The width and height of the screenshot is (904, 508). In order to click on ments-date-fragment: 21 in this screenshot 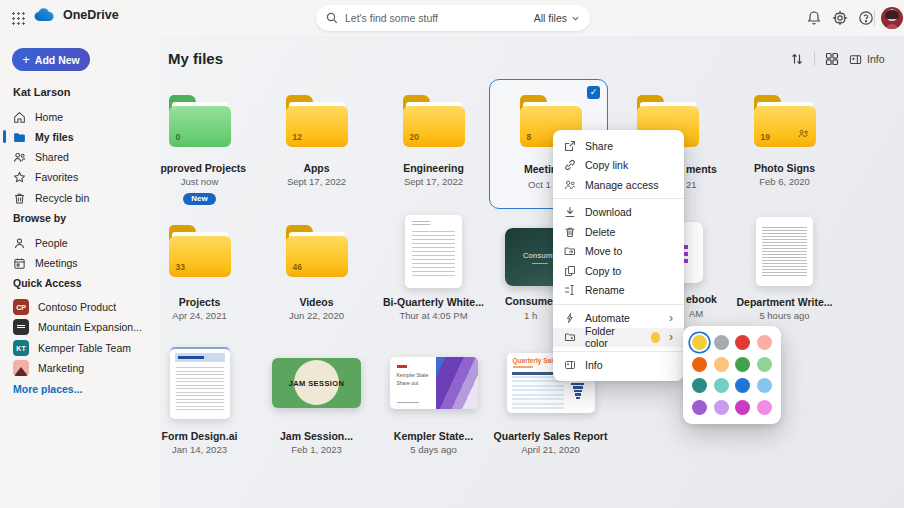, I will do `click(692, 184)`.